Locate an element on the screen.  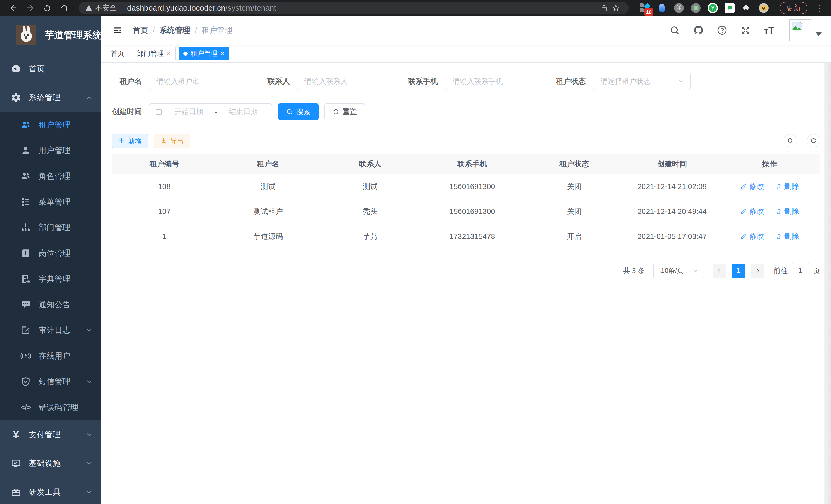
sidebar-item-devtools: 研发工具 is located at coordinates (51, 491).